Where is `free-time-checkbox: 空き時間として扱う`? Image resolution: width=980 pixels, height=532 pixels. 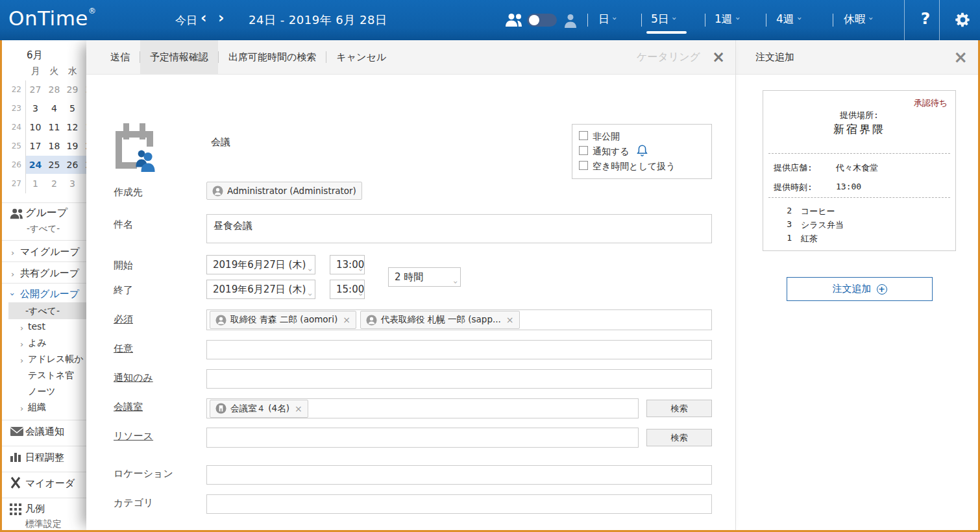
free-time-checkbox: 空き時間として扱う is located at coordinates (642, 166).